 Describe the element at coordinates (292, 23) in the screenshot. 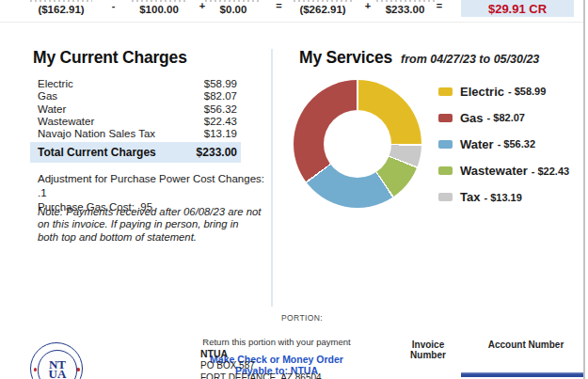

I see `section-divider-line` at that location.